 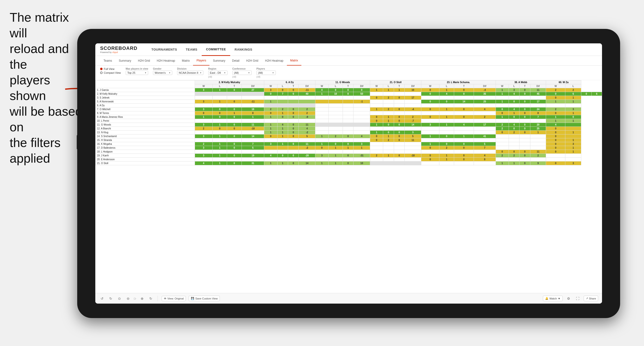 What do you see at coordinates (102, 69) in the screenshot?
I see `full-view-radio` at bounding box center [102, 69].